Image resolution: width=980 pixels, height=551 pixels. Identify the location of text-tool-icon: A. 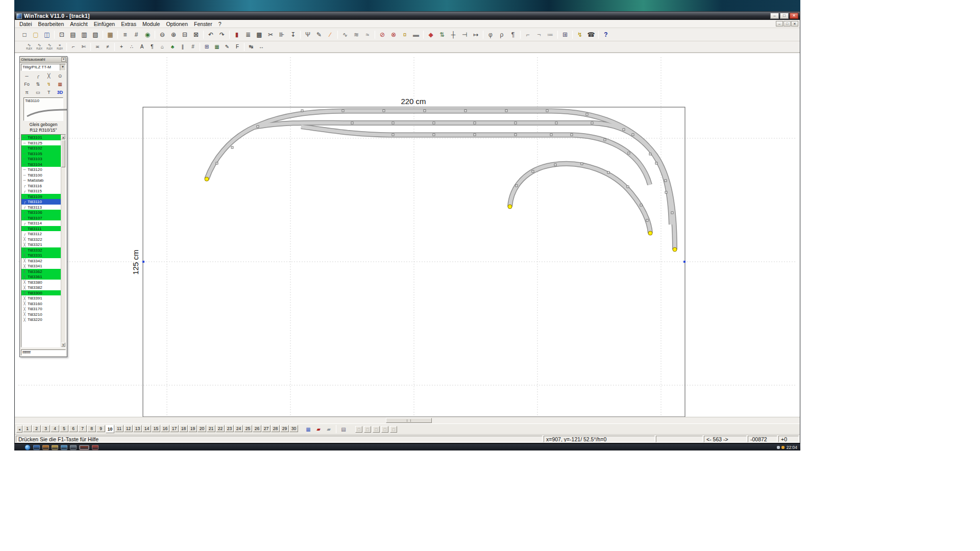
(142, 47).